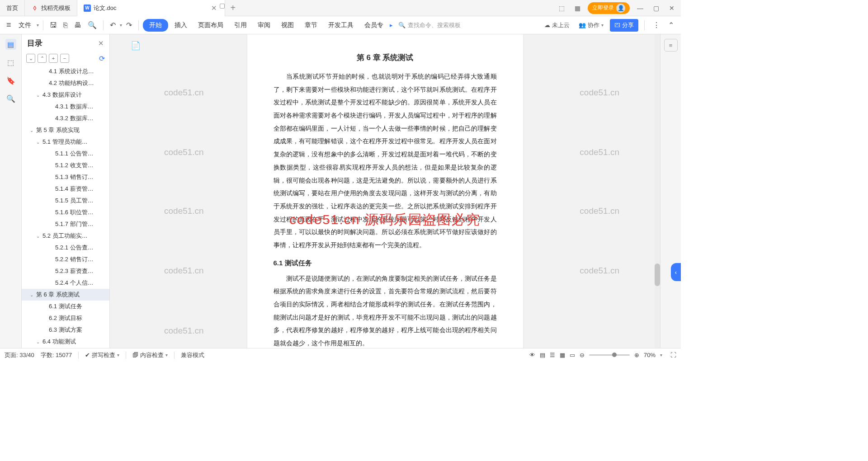 This screenshot has width=868, height=461. What do you see at coordinates (311, 25) in the screenshot?
I see `ribbon-tab-section: 章节` at bounding box center [311, 25].